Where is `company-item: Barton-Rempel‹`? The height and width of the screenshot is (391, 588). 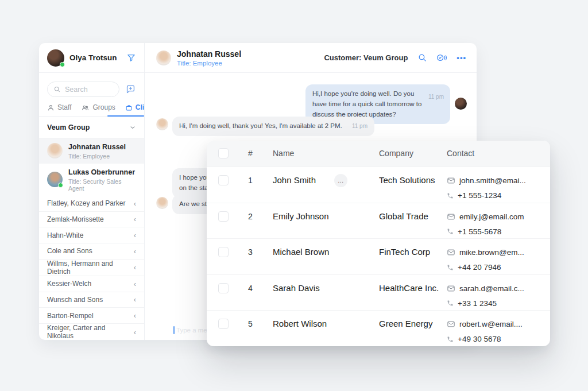
company-item: Barton-Rempel‹ is located at coordinates (92, 315).